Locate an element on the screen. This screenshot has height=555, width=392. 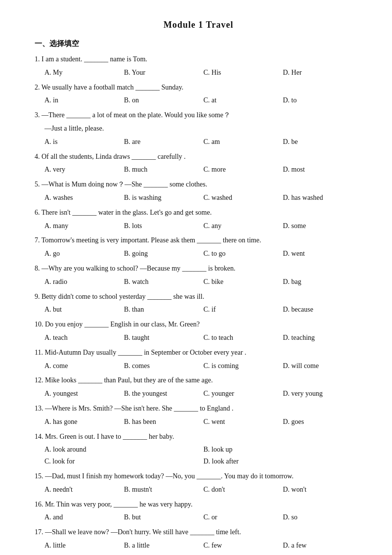
option-15-A: A. needn't is located at coordinates (84, 490).